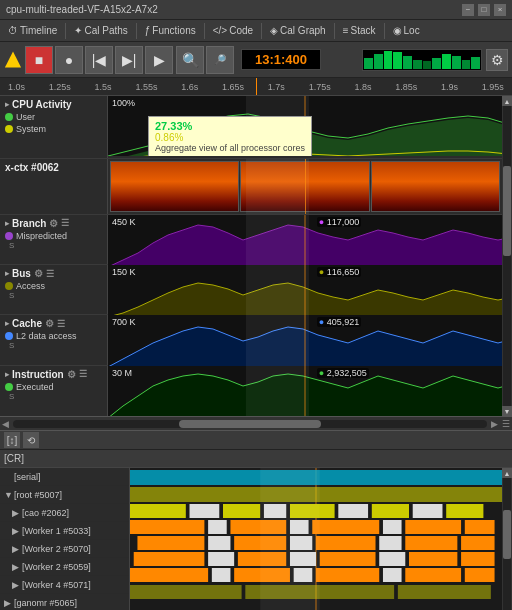 This screenshot has width=512, height=610. What do you see at coordinates (506, 424) in the screenshot?
I see `hscroll-settings: ☰` at bounding box center [506, 424].